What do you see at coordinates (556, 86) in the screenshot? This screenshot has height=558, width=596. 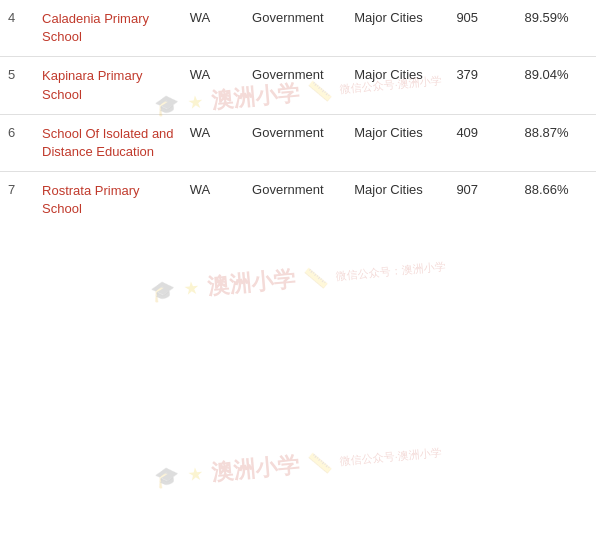 I see `score-cell: 89.04%` at bounding box center [556, 86].